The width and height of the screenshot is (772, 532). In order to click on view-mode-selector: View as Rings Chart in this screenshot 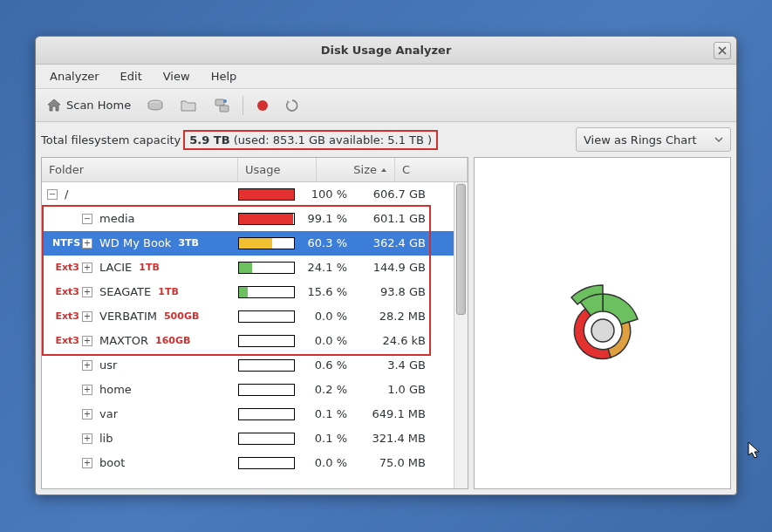, I will do `click(653, 140)`.